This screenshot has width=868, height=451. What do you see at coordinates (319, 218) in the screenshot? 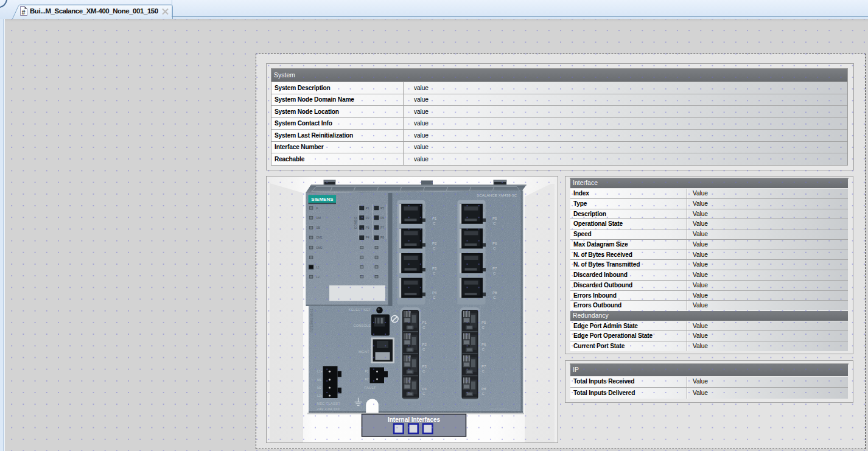
I see `svg-text: RM` at bounding box center [319, 218].